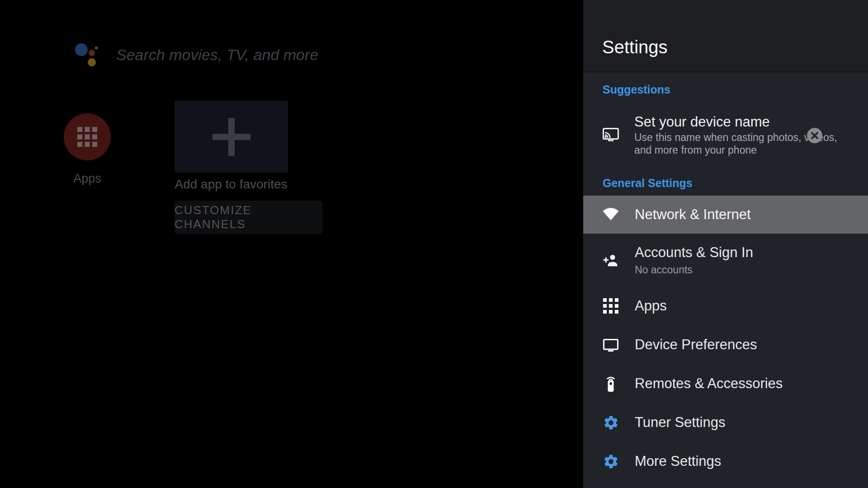  Describe the element at coordinates (726, 260) in the screenshot. I see `menu-item-accounts-sign-in: Accounts & Sign In No accounts` at that location.